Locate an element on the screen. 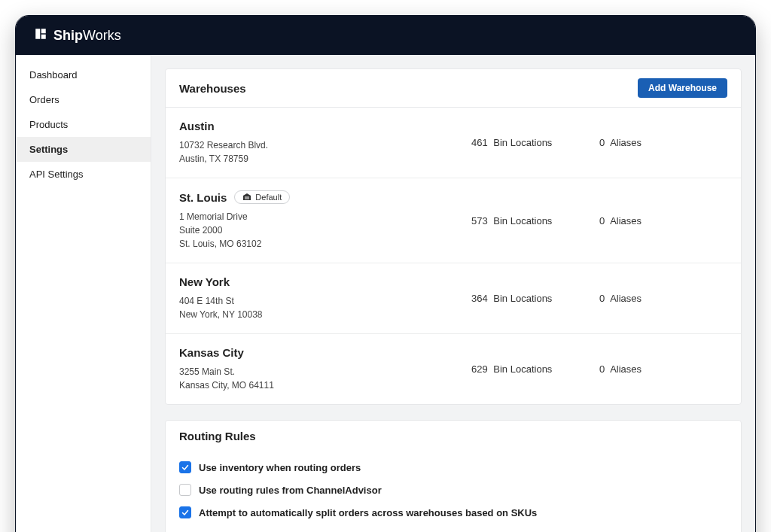  routing-title: Routing Rules is located at coordinates (218, 436).